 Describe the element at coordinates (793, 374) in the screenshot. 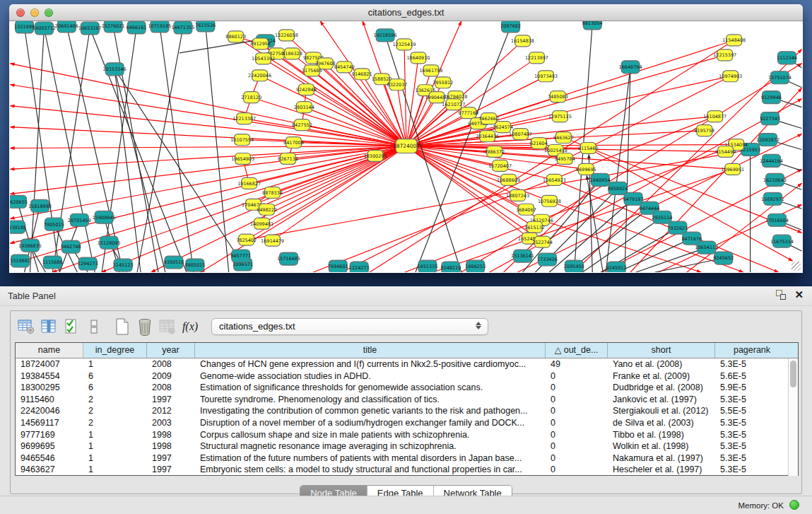

I see `scrollbar-thumb` at that location.